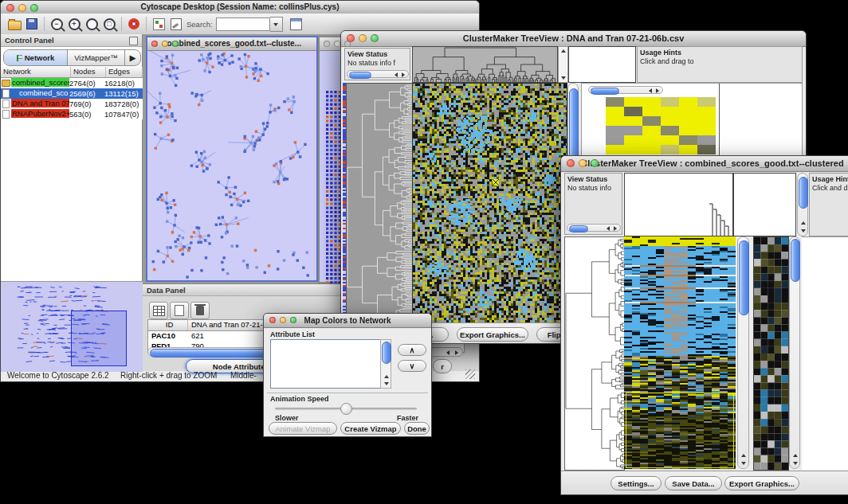 The image size is (848, 504). I want to click on zoom-in-icon: +, so click(74, 24).